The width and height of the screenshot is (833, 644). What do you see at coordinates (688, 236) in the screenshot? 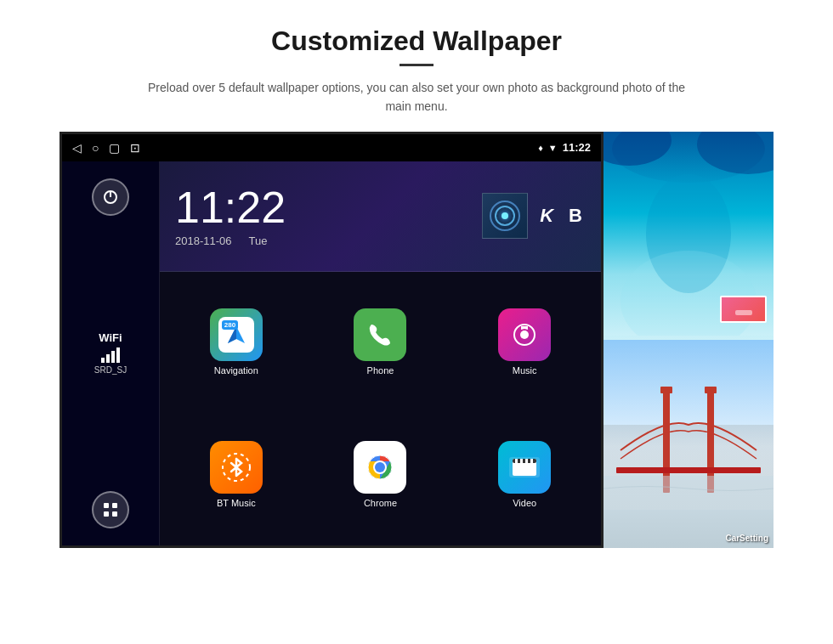
I see `wallpaper-ice` at bounding box center [688, 236].